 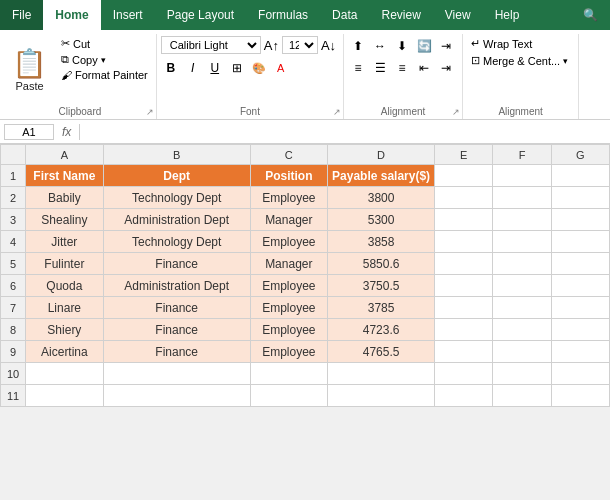 What do you see at coordinates (65, 198) in the screenshot?
I see `cell-r2c1: Babily` at bounding box center [65, 198].